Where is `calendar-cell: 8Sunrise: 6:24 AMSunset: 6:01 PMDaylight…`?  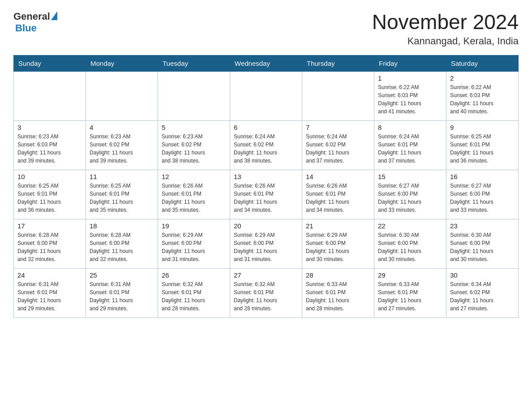 calendar-cell: 8Sunrise: 6:24 AMSunset: 6:01 PMDaylight… is located at coordinates (410, 145).